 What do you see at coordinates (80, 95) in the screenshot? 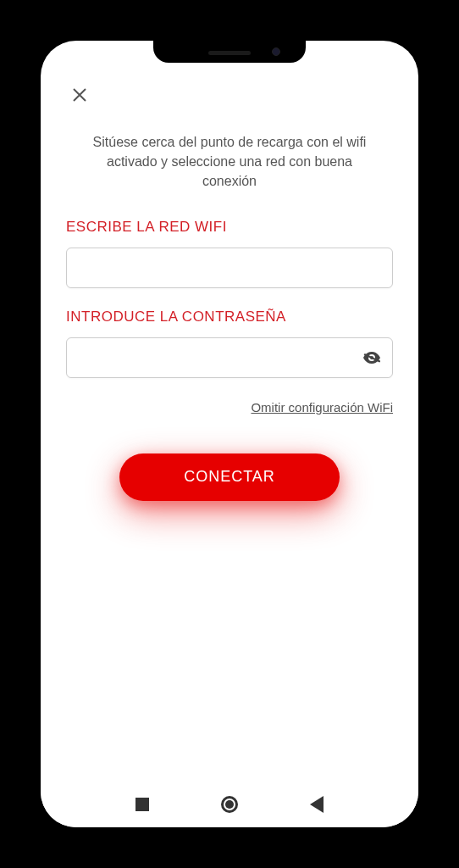
I see `close-icon` at bounding box center [80, 95].